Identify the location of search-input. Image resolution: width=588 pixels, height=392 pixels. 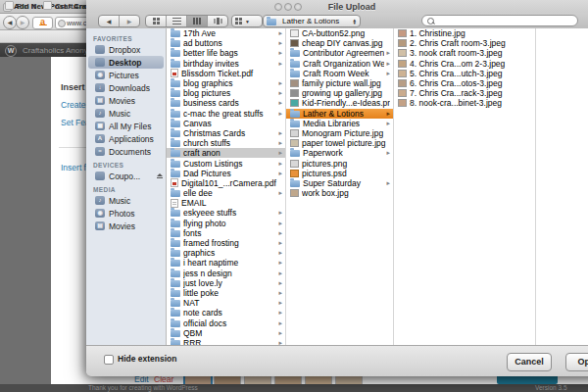
(500, 21).